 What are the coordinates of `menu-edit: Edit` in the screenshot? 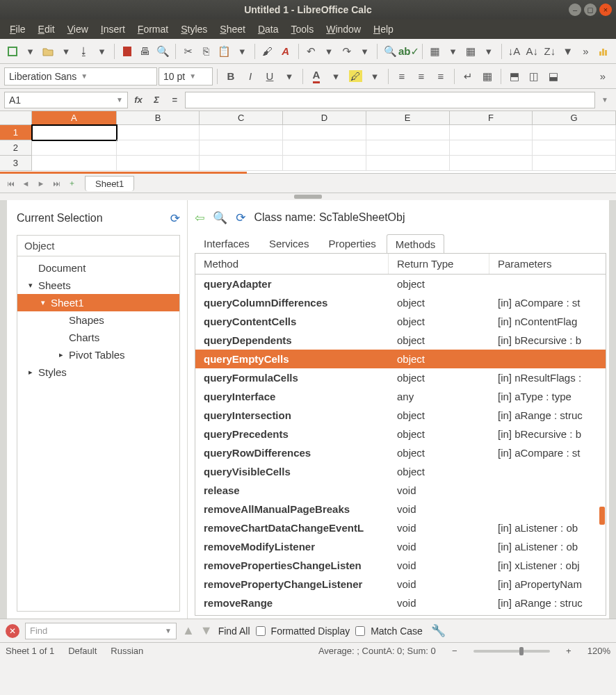 It's located at (47, 29).